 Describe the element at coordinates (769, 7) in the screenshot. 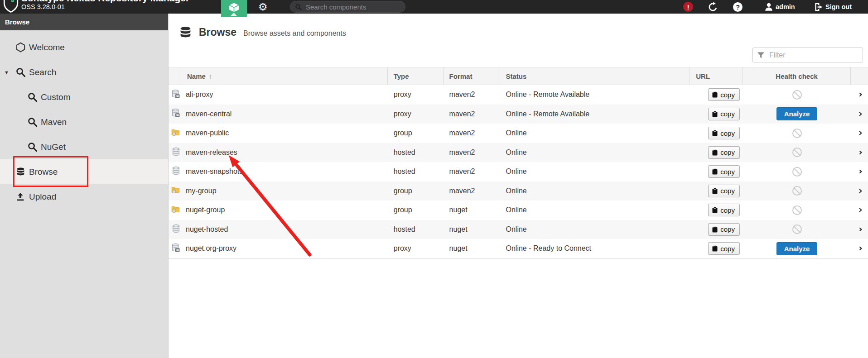

I see `user-icon` at that location.